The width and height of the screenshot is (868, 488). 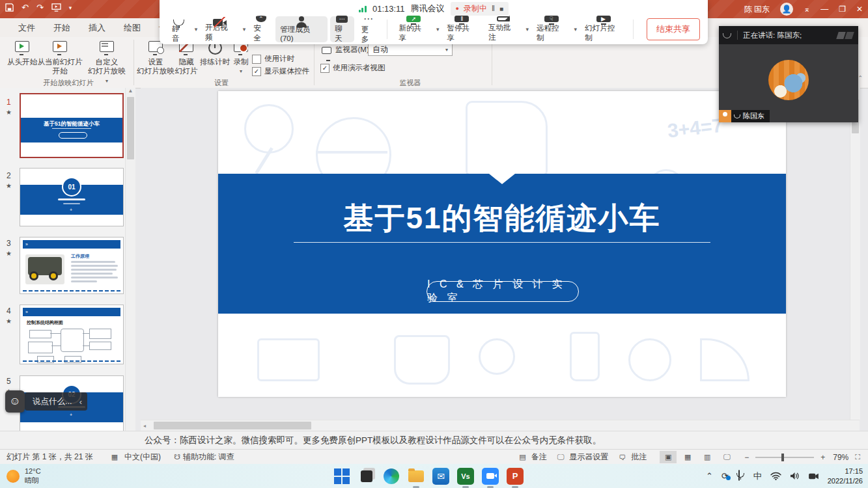 I want to click on zoom-level: 79%, so click(x=841, y=457).